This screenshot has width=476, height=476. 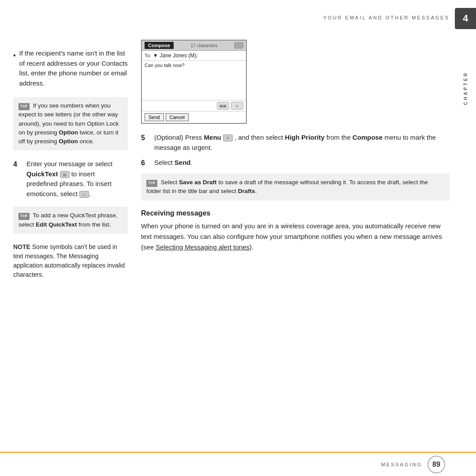 What do you see at coordinates (84, 194) in the screenshot?
I see `emoticon-icon: ☺` at bounding box center [84, 194].